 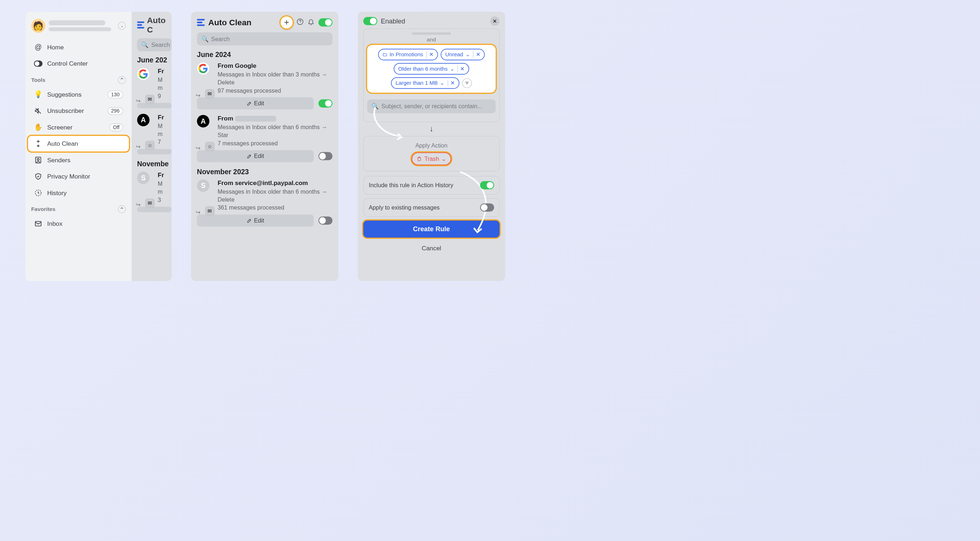 What do you see at coordinates (145, 45) in the screenshot?
I see `search-icon: 🔍` at bounding box center [145, 45].